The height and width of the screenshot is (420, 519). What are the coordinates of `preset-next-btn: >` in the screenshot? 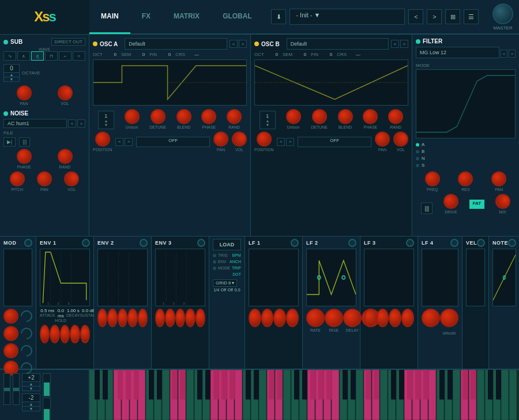 It's located at (434, 17).